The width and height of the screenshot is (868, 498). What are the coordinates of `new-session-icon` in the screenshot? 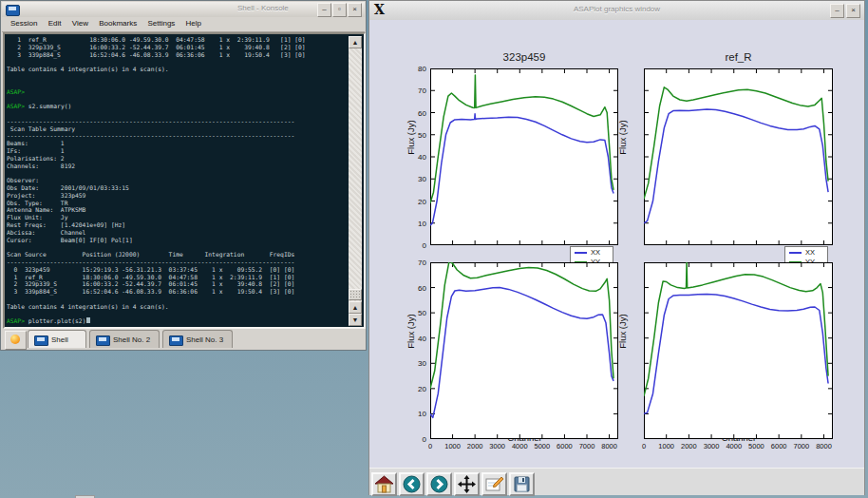 It's located at (15, 339).